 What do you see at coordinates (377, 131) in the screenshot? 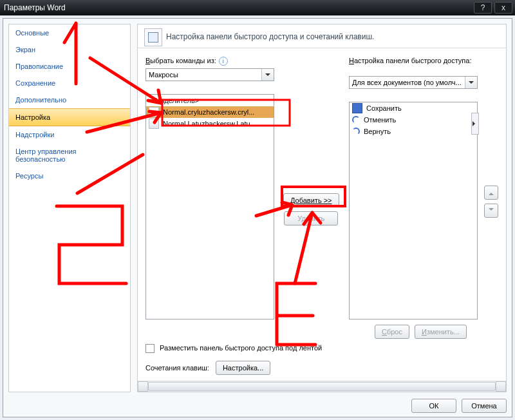
I see `qat-label: Вернуть` at bounding box center [377, 131].